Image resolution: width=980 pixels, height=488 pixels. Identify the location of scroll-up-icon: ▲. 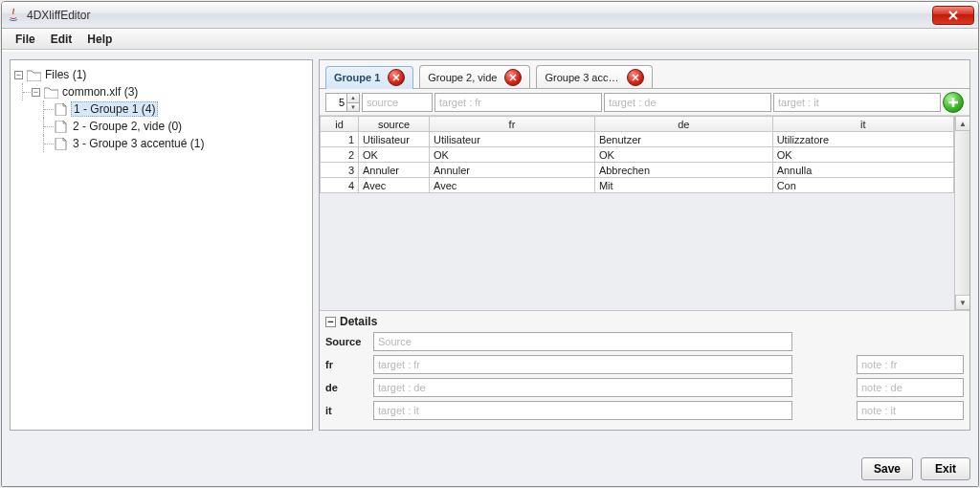
(963, 123).